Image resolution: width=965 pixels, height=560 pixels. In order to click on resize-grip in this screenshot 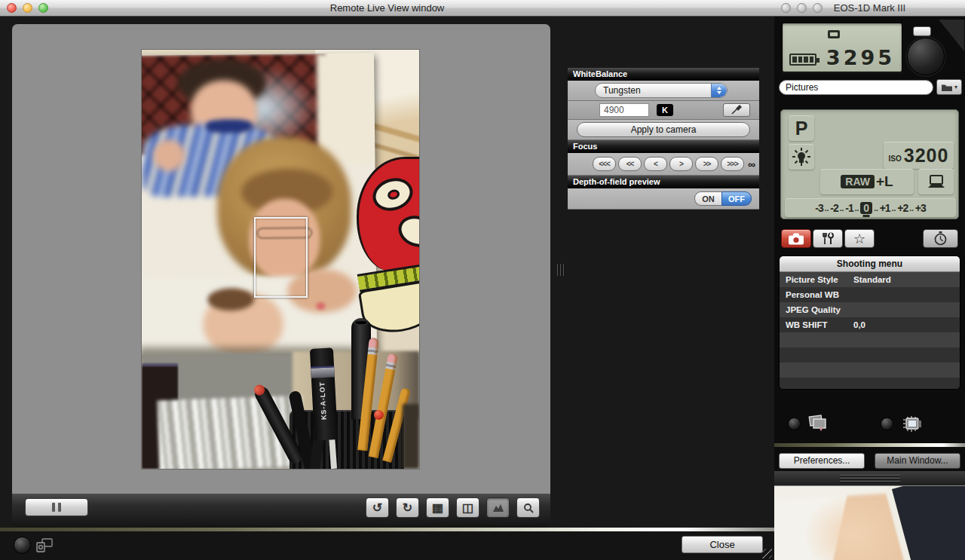, I will do `click(767, 553)`.